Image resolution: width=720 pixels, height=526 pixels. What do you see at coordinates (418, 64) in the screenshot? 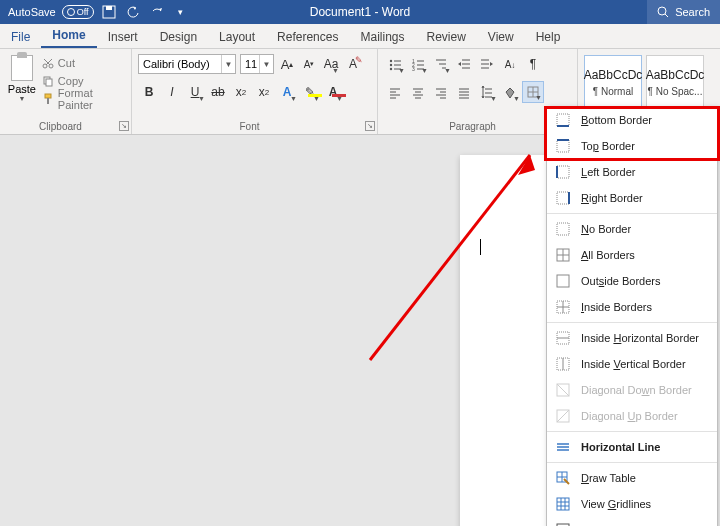
I see `numbering-button: 123▼` at bounding box center [418, 64].